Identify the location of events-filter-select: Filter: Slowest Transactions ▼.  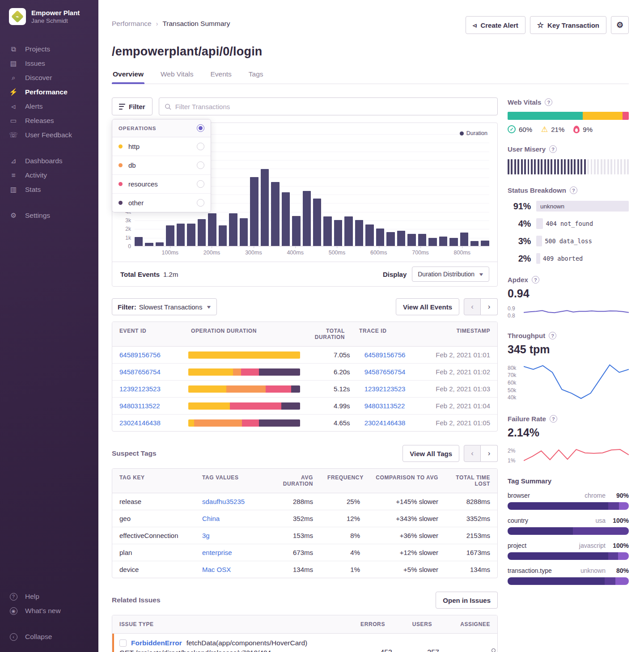
(165, 307).